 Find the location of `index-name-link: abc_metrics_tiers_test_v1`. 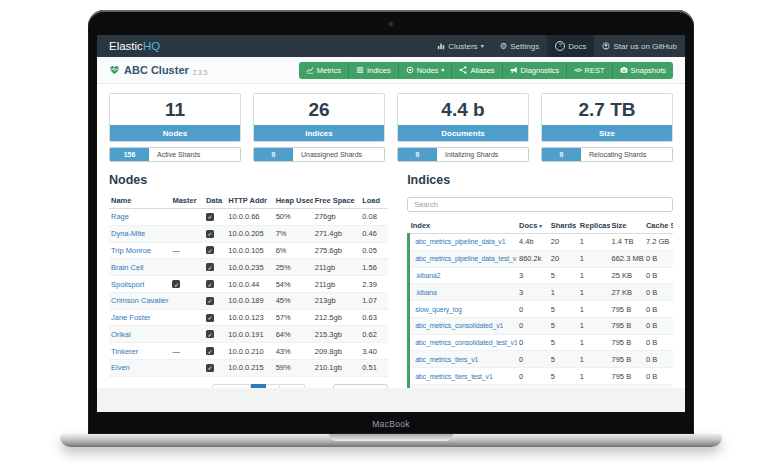

index-name-link: abc_metrics_tiers_test_v1 is located at coordinates (454, 376).